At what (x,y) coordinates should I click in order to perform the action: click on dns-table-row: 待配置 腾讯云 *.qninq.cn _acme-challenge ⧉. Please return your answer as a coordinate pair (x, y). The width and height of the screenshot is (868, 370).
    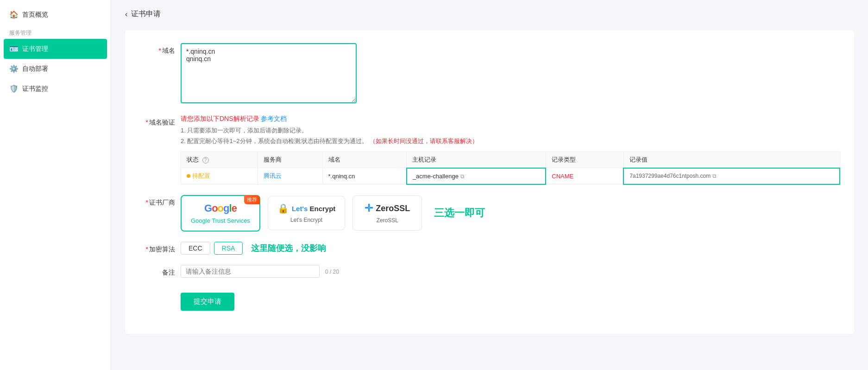
    Looking at the image, I should click on (510, 176).